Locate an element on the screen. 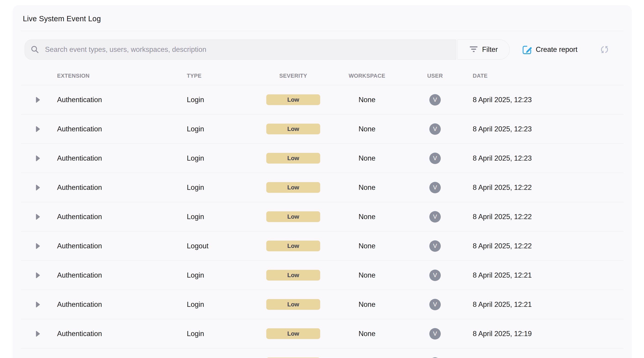 The image size is (644, 358). page-title: Live System Event Log is located at coordinates (328, 19).